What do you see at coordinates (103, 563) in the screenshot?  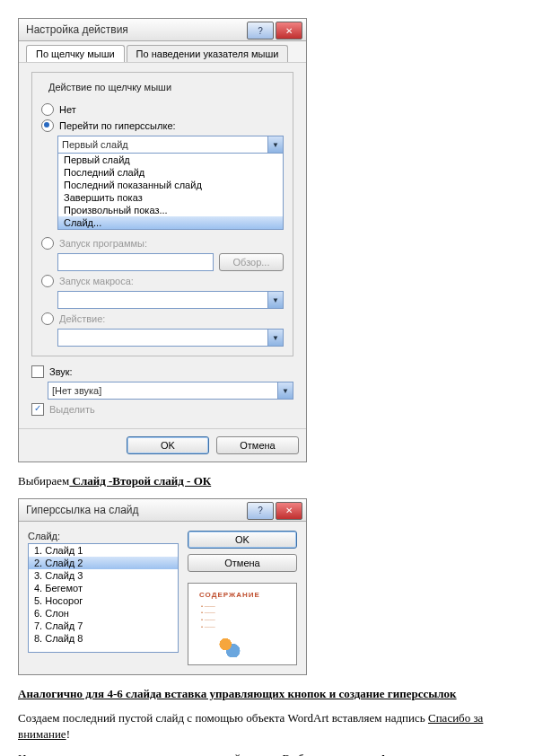 I see `list-item: 2. Слайд 2` at bounding box center [103, 563].